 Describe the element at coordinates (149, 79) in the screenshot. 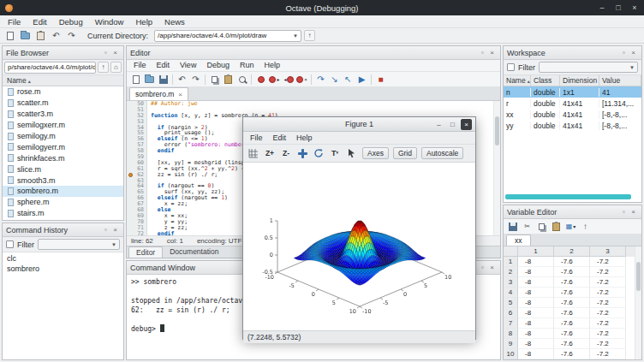

I see `editor-open-button` at that location.